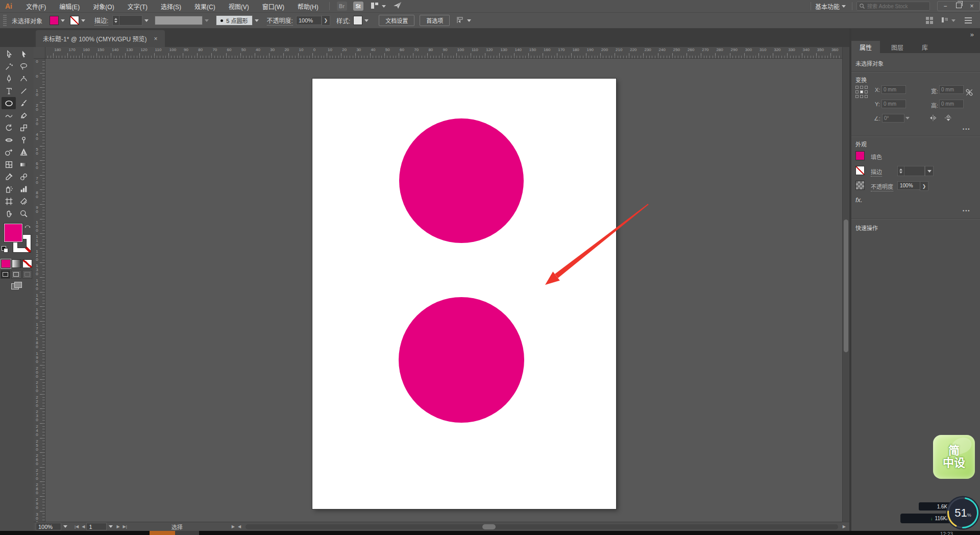  What do you see at coordinates (397, 6) in the screenshot?
I see `share-button` at bounding box center [397, 6].